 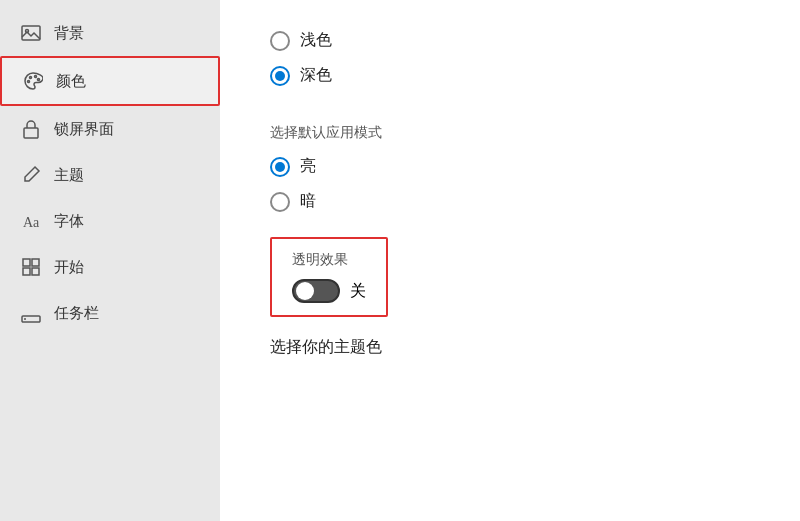 I want to click on radio-light-circle, so click(x=280, y=41).